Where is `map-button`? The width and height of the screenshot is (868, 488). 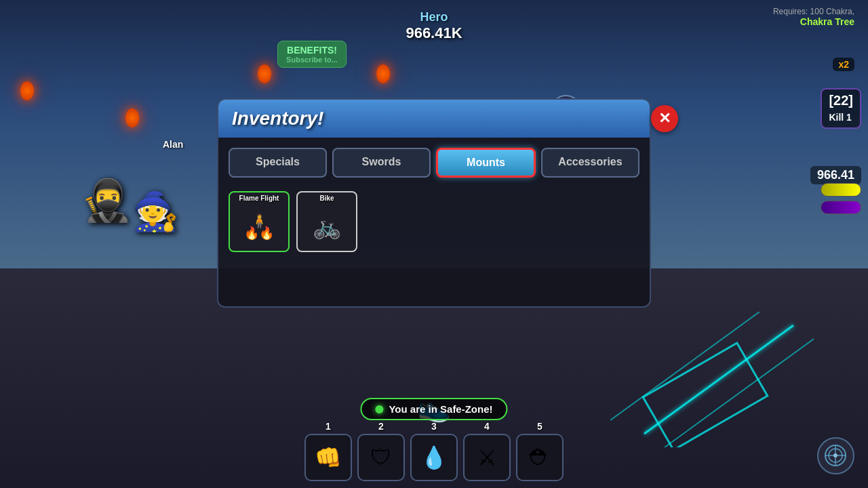 map-button is located at coordinates (835, 455).